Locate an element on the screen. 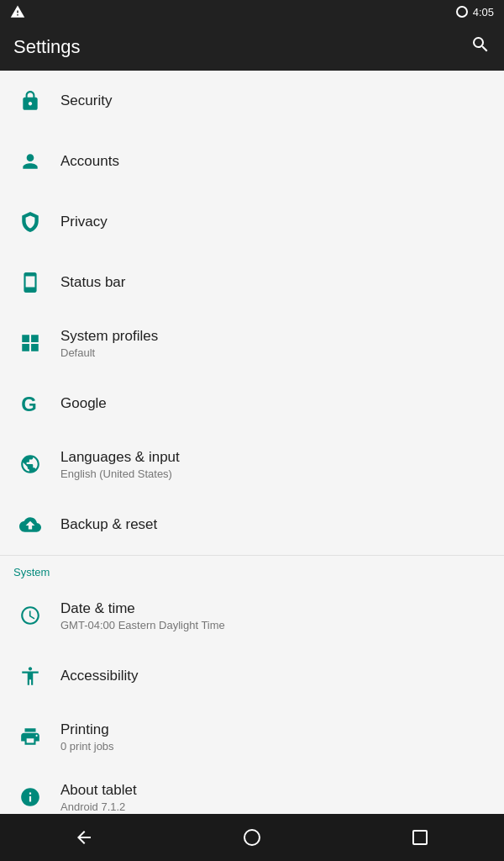  recent-icon is located at coordinates (420, 837).